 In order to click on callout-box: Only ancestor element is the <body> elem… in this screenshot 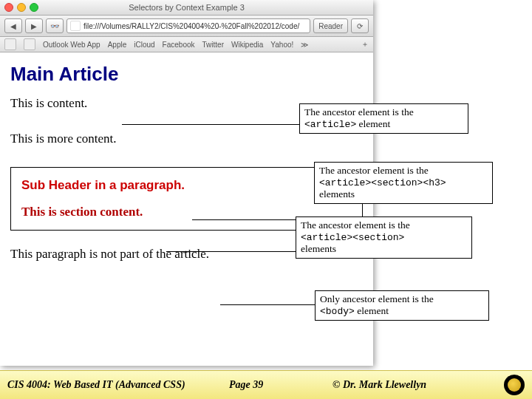, I will do `click(402, 306)`.